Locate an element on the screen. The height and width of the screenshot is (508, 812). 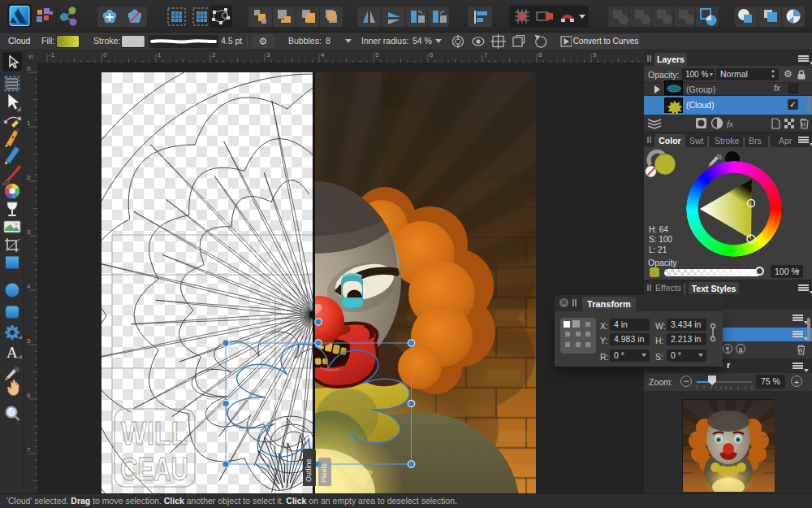
svg-text: fx is located at coordinates (730, 124).